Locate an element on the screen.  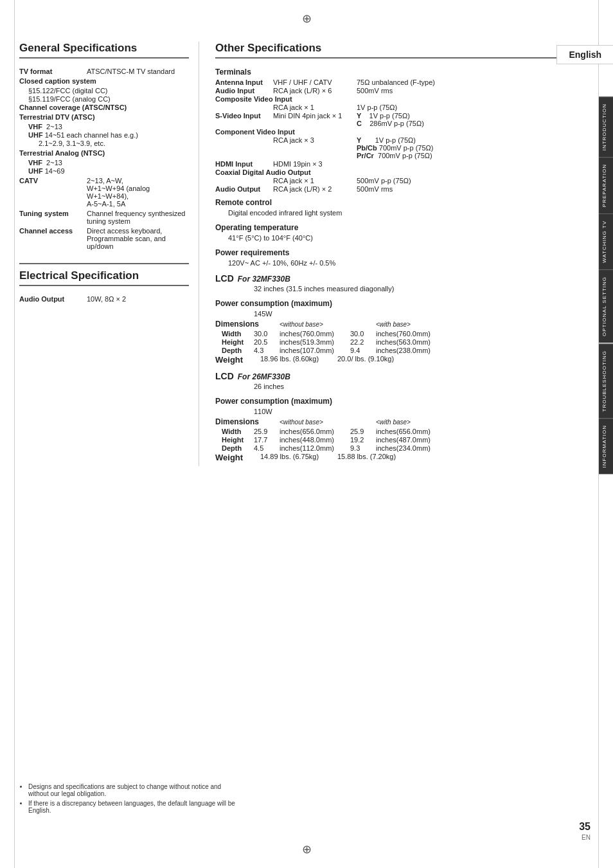
lcd-26-weight-row: Weight 14.89 lbs. (6.75kg) 15.88 lbs. (7… is located at coordinates (396, 458).